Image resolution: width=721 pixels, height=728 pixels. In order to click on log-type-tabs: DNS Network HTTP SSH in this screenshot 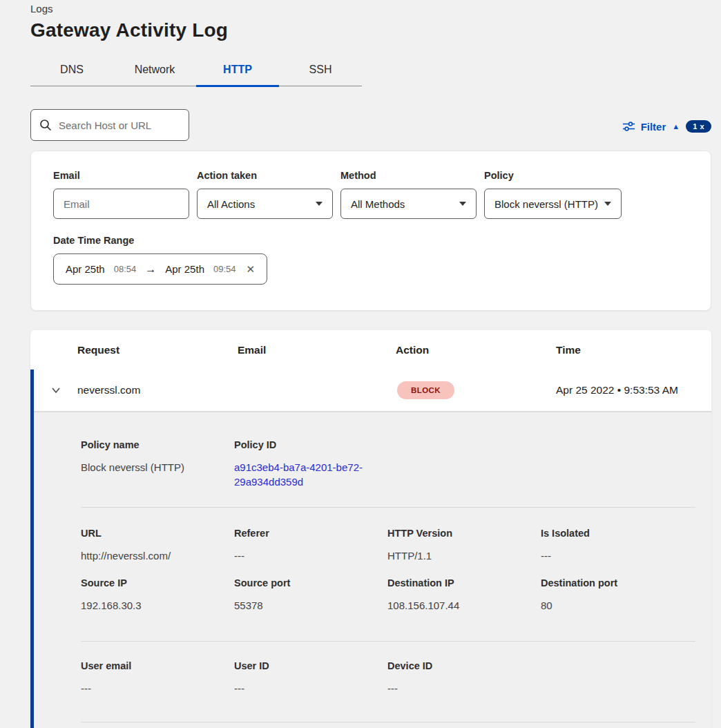, I will do `click(196, 72)`.